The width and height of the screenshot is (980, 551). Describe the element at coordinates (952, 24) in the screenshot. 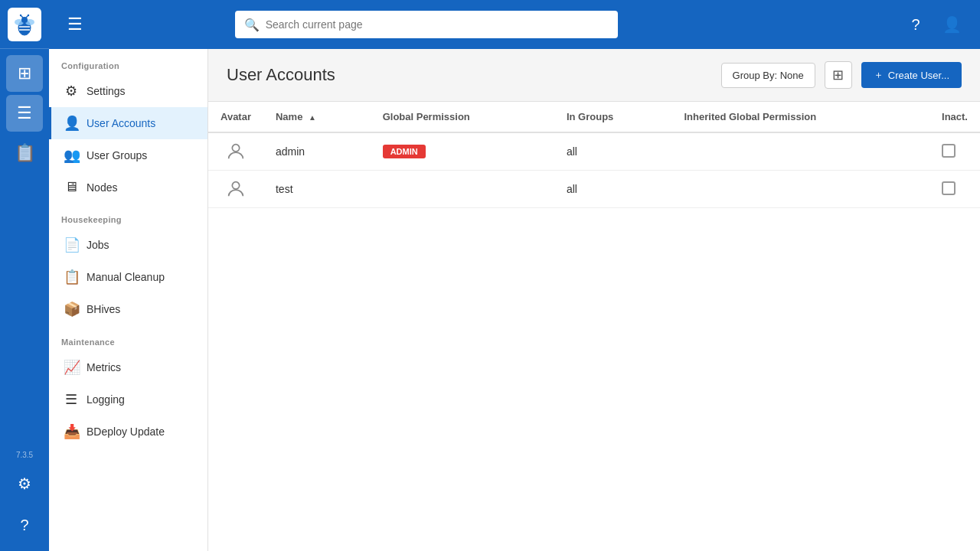

I see `user-icon: 👤` at that location.